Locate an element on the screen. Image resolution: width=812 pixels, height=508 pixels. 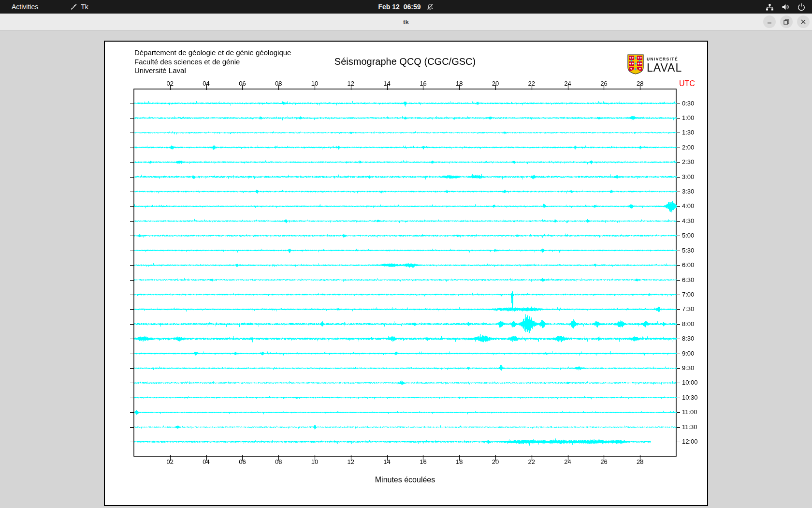
laval-shield-icon is located at coordinates (636, 65).